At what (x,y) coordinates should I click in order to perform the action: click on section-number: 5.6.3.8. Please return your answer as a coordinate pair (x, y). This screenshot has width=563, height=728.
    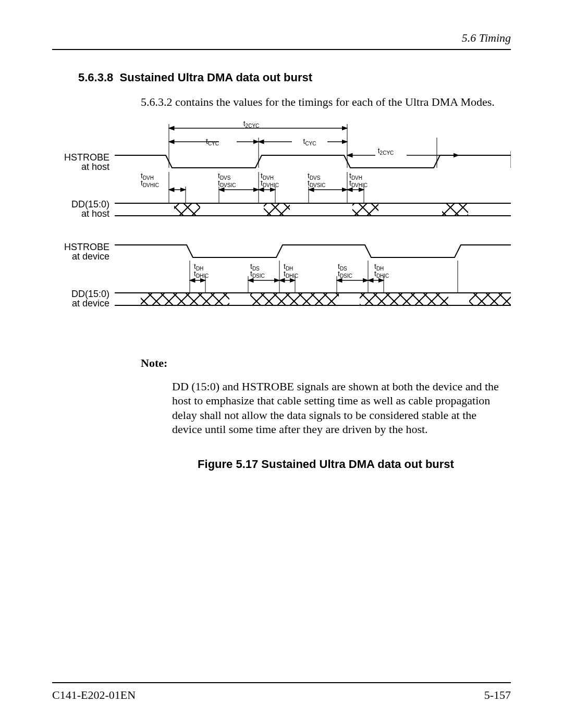
    Looking at the image, I should click on (96, 77).